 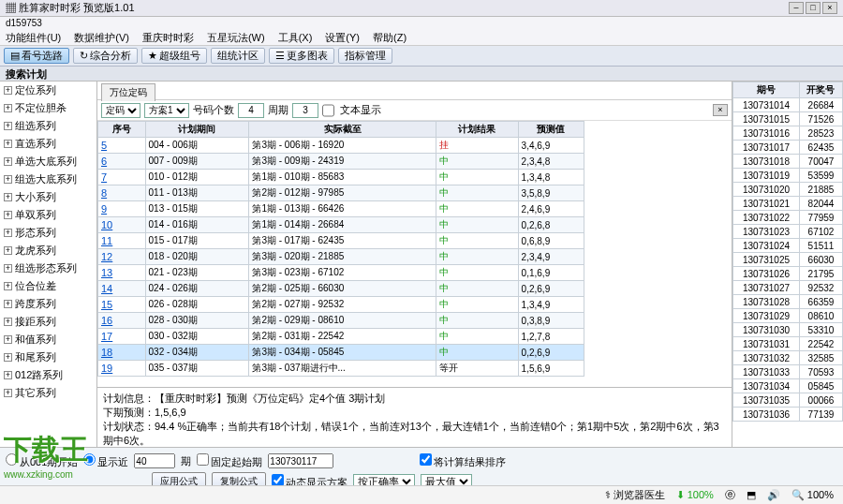 I want to click on close-button: ×, so click(x=830, y=7).